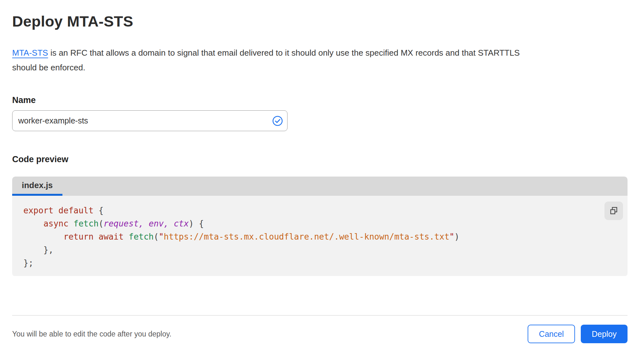 This screenshot has width=640, height=364. I want to click on cancel-button: Cancel, so click(551, 334).